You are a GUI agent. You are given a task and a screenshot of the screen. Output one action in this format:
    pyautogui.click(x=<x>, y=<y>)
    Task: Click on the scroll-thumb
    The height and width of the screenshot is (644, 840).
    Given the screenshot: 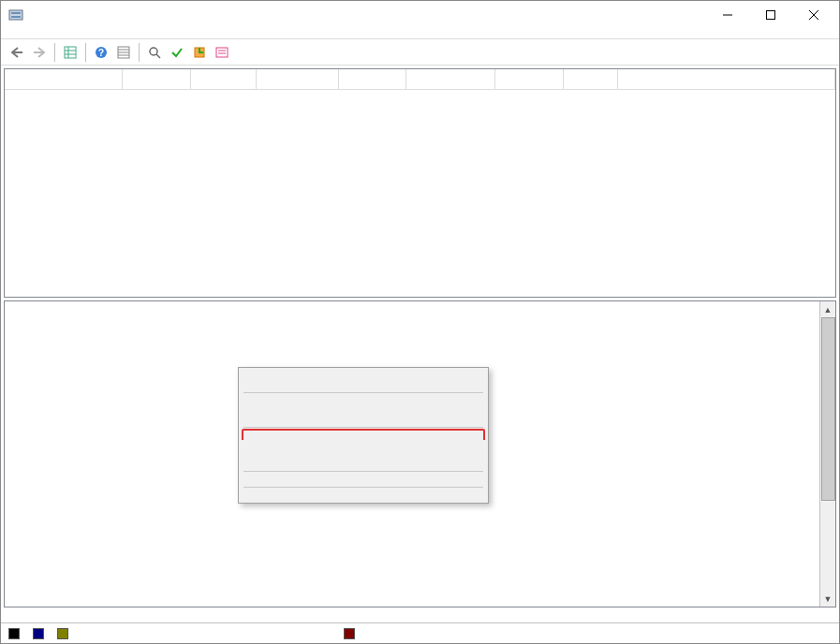 What is the action you would take?
    pyautogui.click(x=828, y=409)
    